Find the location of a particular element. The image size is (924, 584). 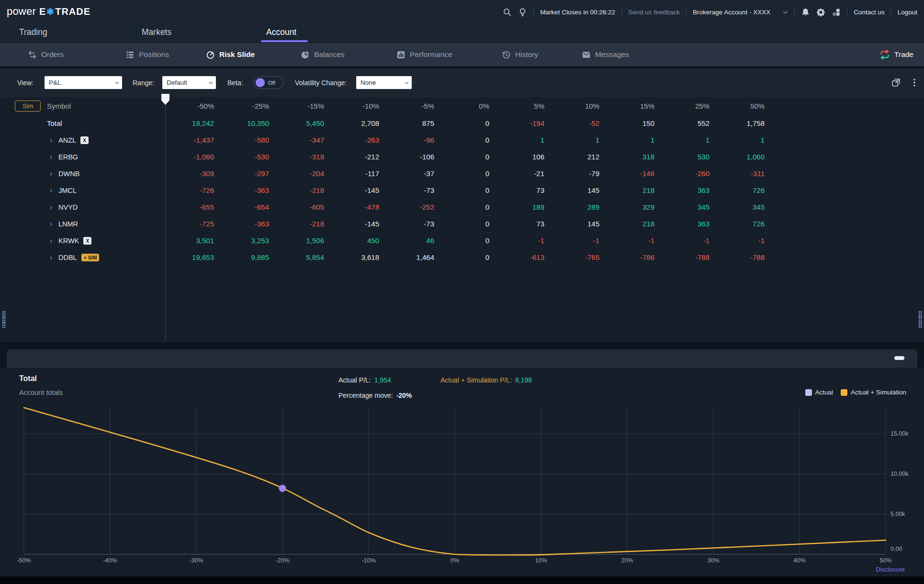

value-cell: 2,708 is located at coordinates (352, 124).